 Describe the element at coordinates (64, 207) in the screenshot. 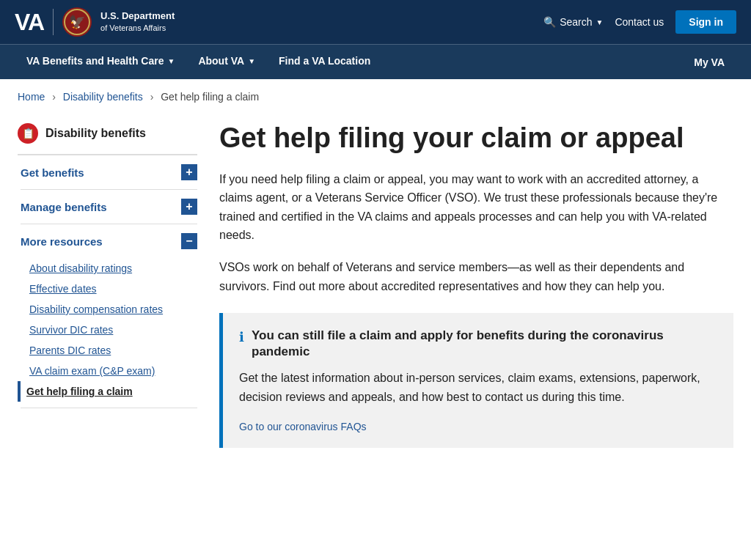

I see `manage-benefits-label: Manage benefits` at that location.